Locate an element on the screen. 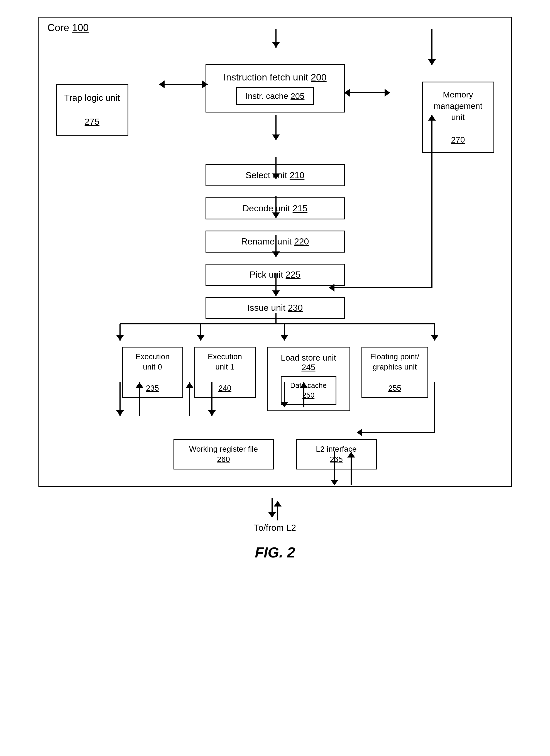 This screenshot has height=756, width=550. l2-interface-block: L2 interface 265 is located at coordinates (336, 454).